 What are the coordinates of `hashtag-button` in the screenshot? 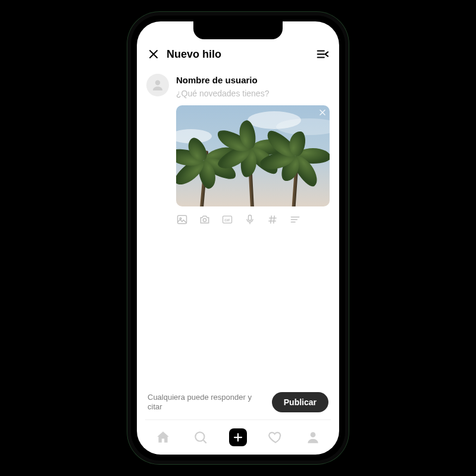 It's located at (273, 220).